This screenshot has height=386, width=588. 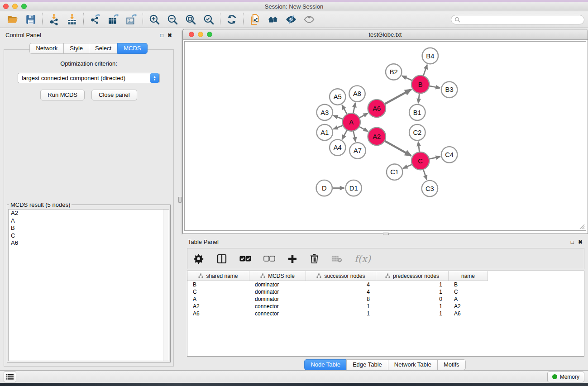 I want to click on edge-A2-C, so click(x=397, y=148).